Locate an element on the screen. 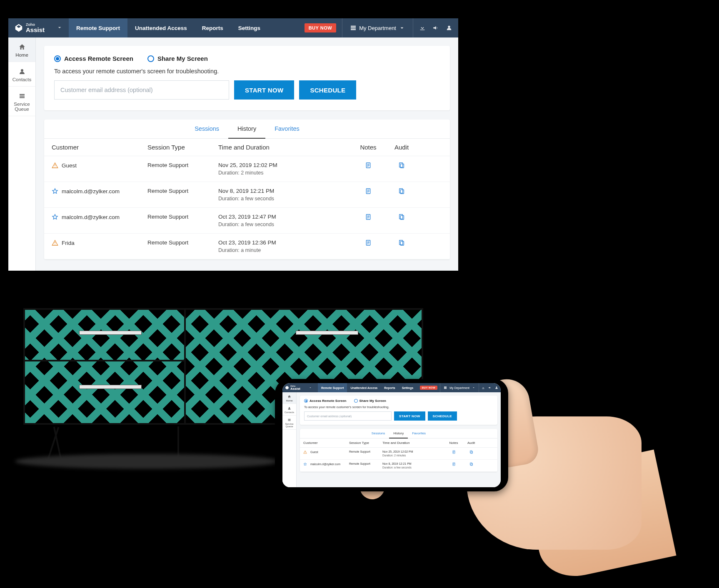 The image size is (719, 588). customer-name: Guest is located at coordinates (69, 166).